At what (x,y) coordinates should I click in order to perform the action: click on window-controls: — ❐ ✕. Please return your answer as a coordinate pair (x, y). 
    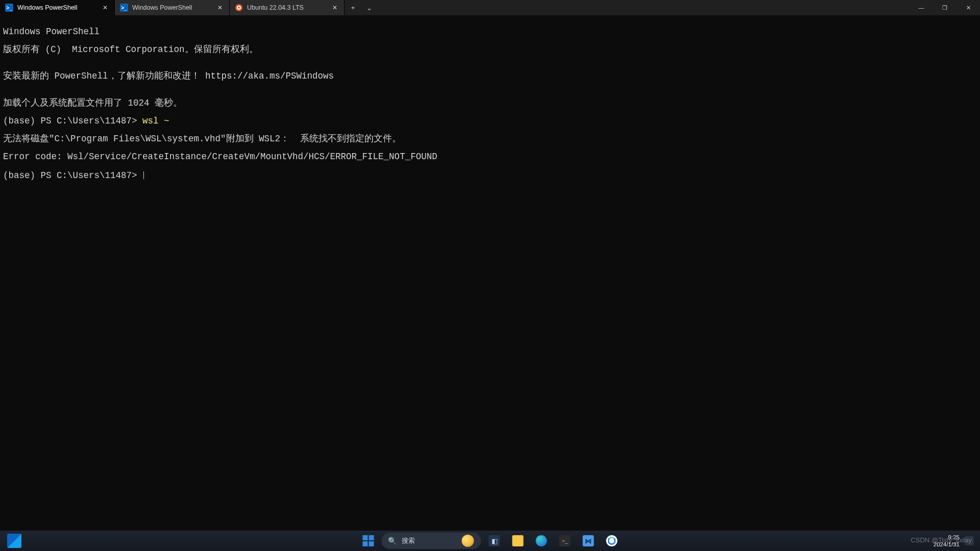
    Looking at the image, I should click on (945, 8).